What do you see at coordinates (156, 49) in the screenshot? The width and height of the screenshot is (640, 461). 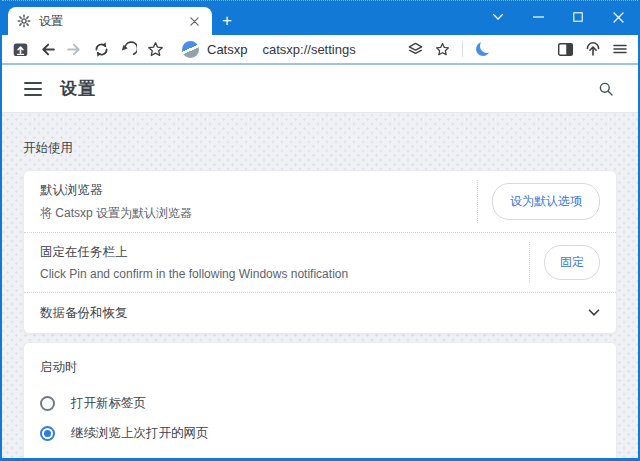 I see `home-star-button` at bounding box center [156, 49].